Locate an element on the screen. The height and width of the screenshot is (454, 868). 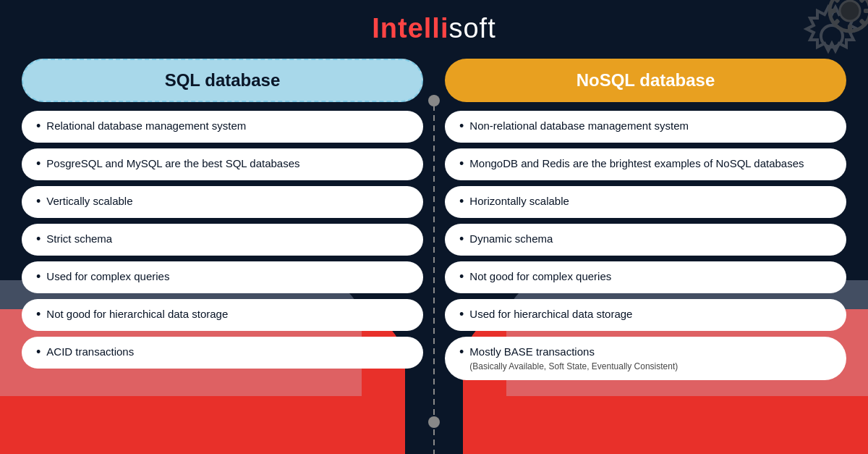
list-item: • MongoDB and Redis are the brightest ex… is located at coordinates (645, 164).